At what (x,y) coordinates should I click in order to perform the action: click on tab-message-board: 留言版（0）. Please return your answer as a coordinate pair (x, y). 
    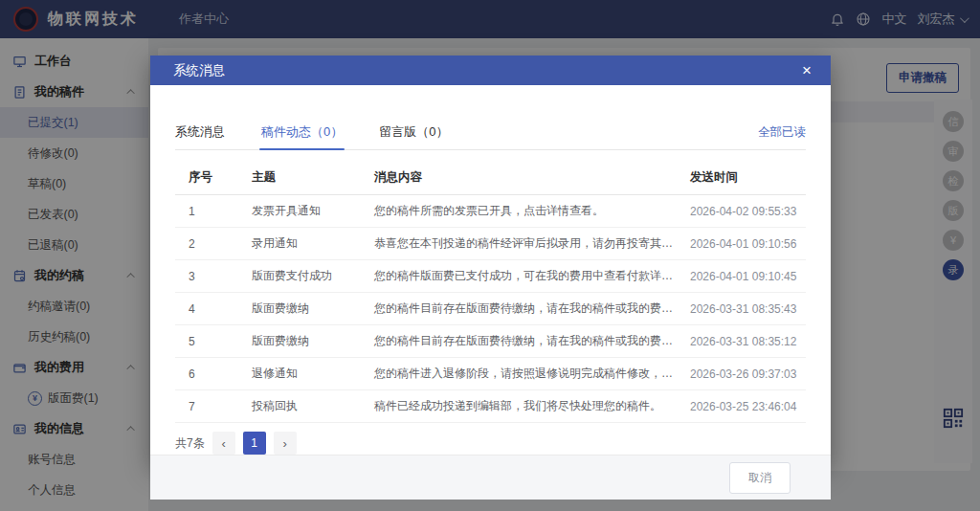
    Looking at the image, I should click on (413, 136).